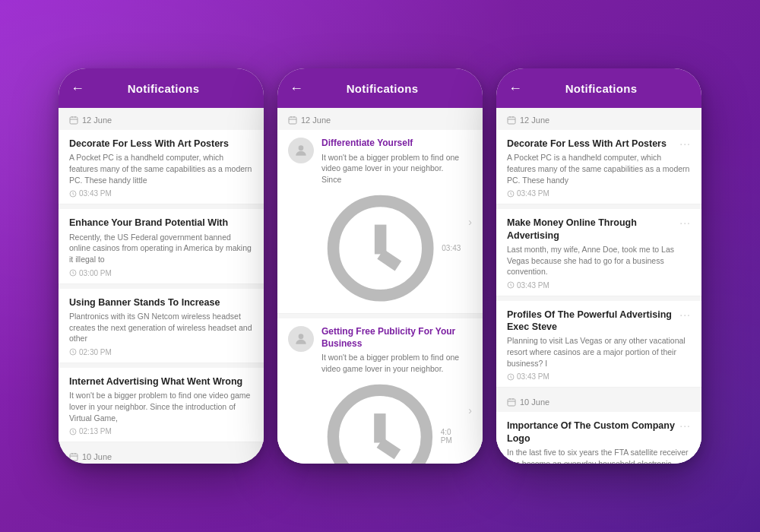  Describe the element at coordinates (686, 223) in the screenshot. I see `dots-menu-3-2: ···` at that location.